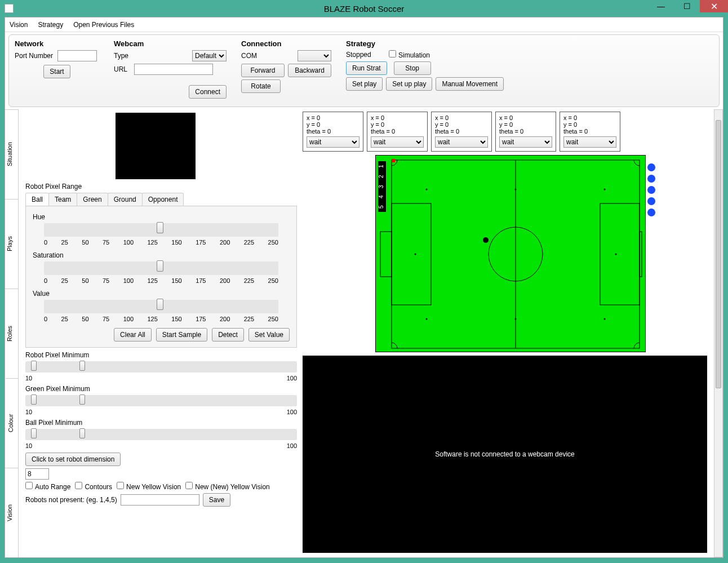 The height and width of the screenshot is (563, 728). Describe the element at coordinates (382, 176) in the screenshot. I see `field-robot-2: 2` at that location.